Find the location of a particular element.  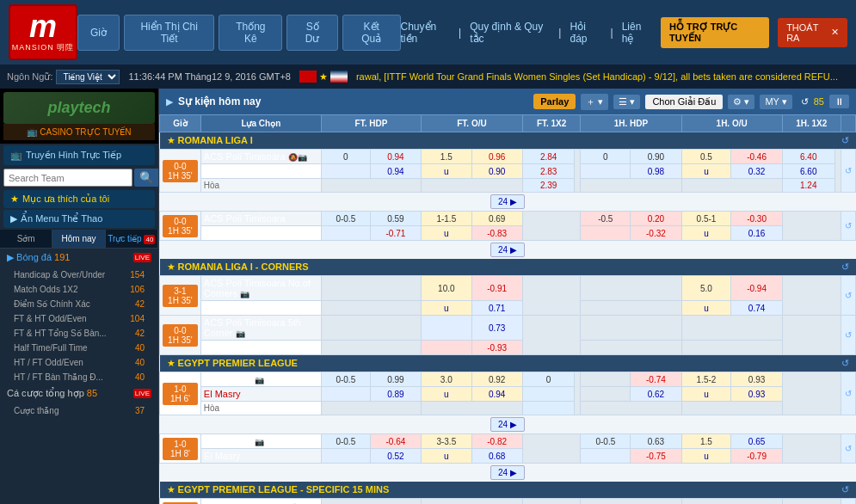

h1-ou3-under-label: u is located at coordinates (706, 308).